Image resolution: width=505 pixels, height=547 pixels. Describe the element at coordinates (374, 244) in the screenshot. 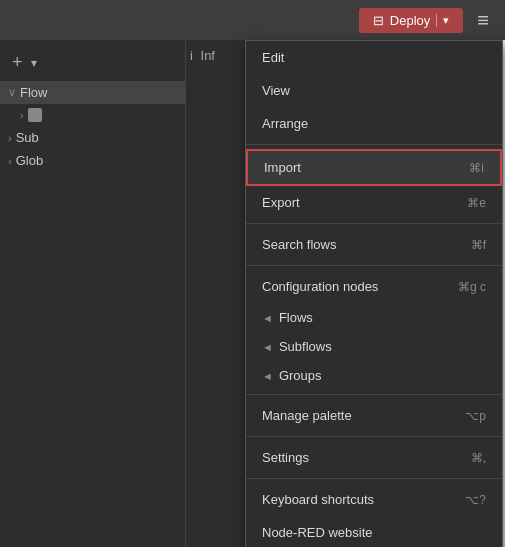

I see `menu-item-search-flows: Search flows ⌘f` at that location.